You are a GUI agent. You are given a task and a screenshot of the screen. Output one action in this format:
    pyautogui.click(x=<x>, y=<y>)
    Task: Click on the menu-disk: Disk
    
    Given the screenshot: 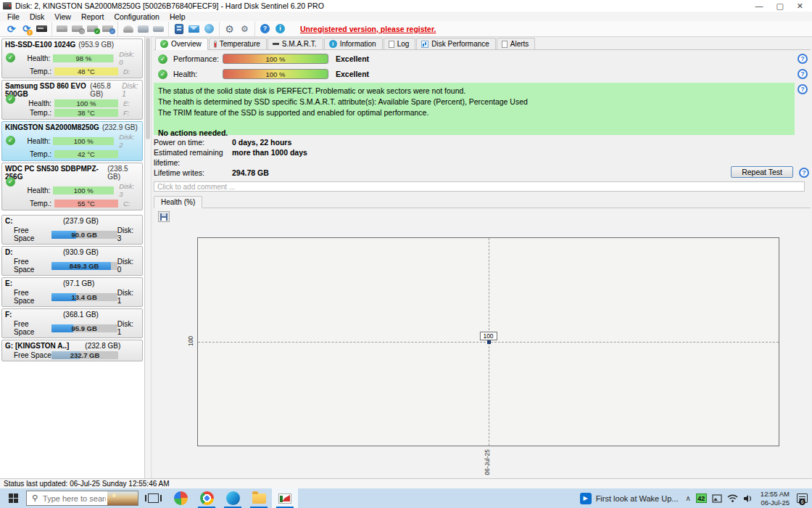 What is the action you would take?
    pyautogui.click(x=37, y=17)
    